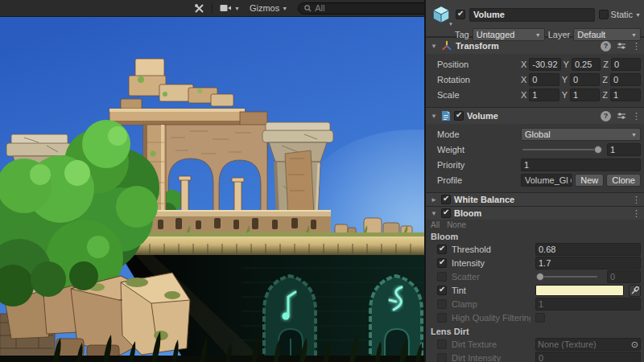 The height and width of the screenshot is (362, 644). What do you see at coordinates (539, 304) in the screenshot?
I see `clamp-row: Clamp 1` at bounding box center [539, 304].